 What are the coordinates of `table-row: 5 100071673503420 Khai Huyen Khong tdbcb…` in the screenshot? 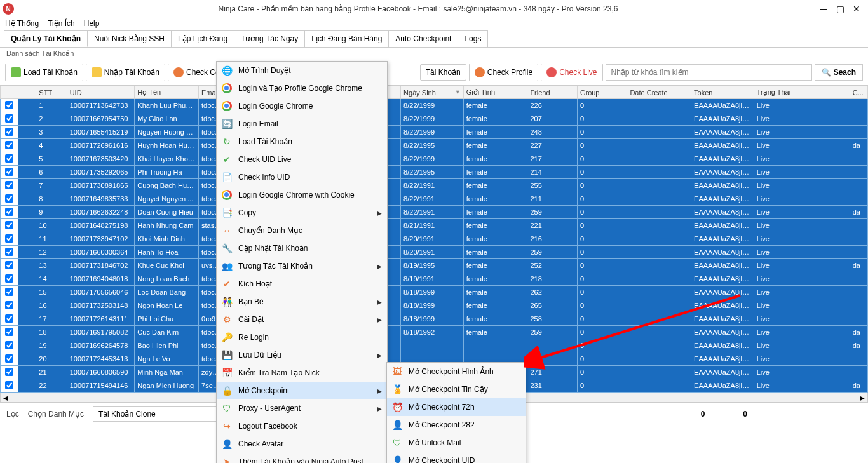 It's located at (435, 159).